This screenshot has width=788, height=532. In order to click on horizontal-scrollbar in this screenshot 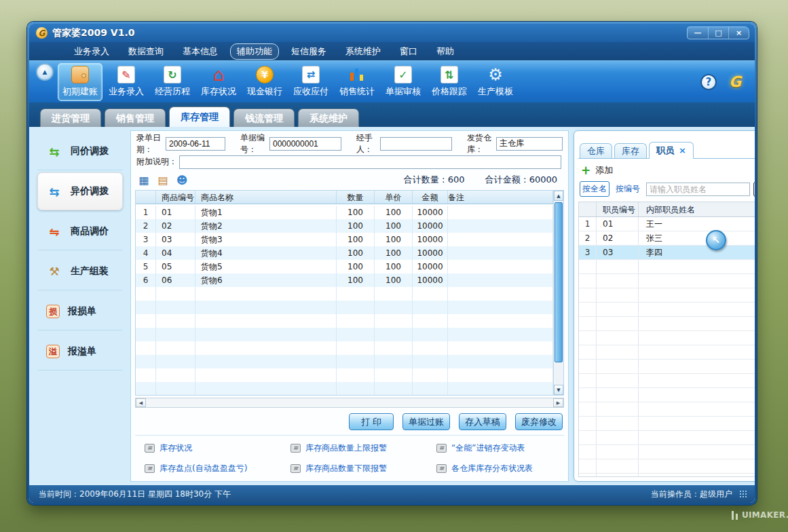, I will do `click(350, 403)`.